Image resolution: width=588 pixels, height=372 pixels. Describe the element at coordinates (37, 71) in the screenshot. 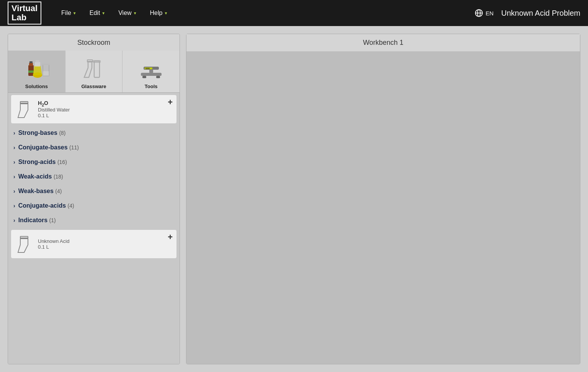

I see `tab-solutions: Solutions` at that location.